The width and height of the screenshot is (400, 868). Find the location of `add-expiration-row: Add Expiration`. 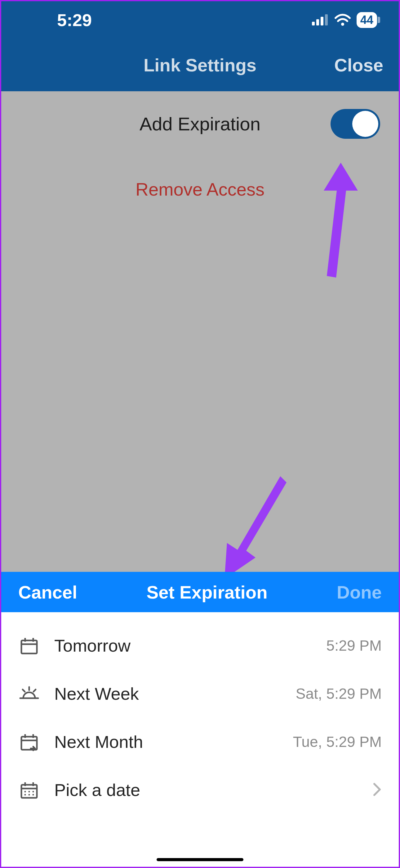

add-expiration-row: Add Expiration is located at coordinates (200, 124).